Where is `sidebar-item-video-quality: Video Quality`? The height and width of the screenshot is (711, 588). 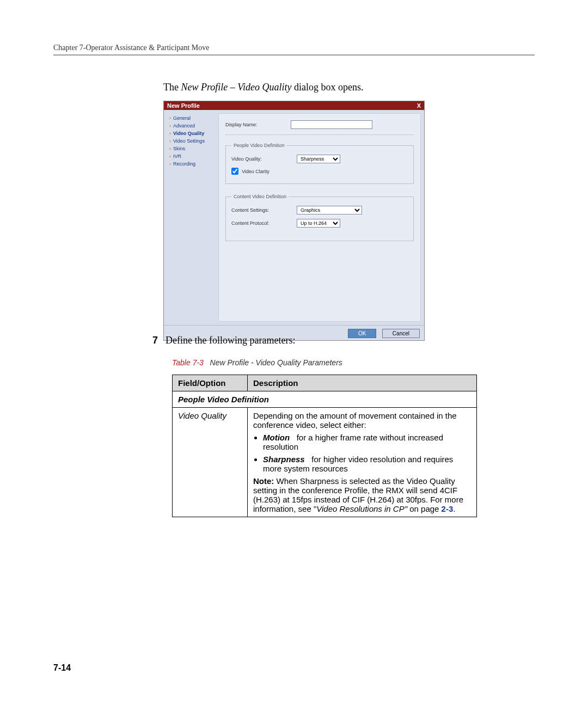 sidebar-item-video-quality: Video Quality is located at coordinates (191, 133).